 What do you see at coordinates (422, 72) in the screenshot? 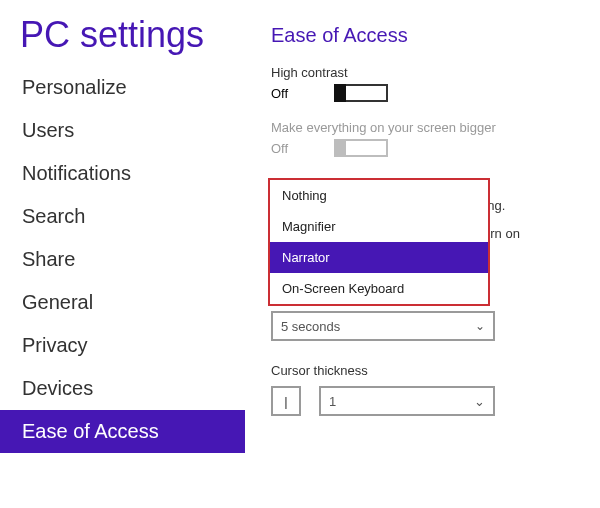
I see `high-contrast-label: High contrast` at bounding box center [422, 72].